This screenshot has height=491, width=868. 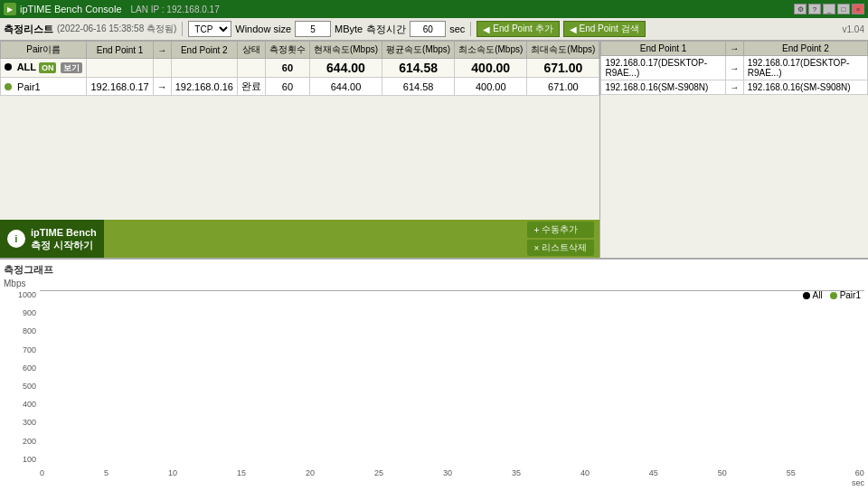 What do you see at coordinates (734, 49) in the screenshot?
I see `right-col-arrow: →` at bounding box center [734, 49].